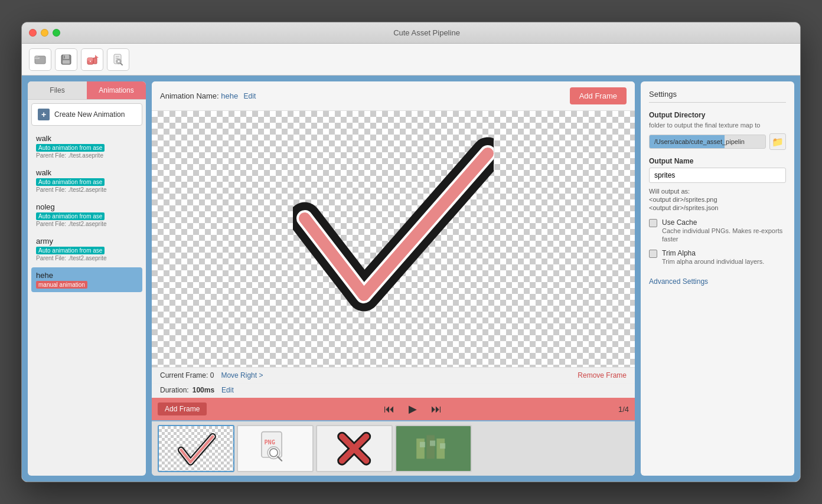 The image size is (822, 504). I want to click on will-output-label: Will output as:, so click(717, 191).